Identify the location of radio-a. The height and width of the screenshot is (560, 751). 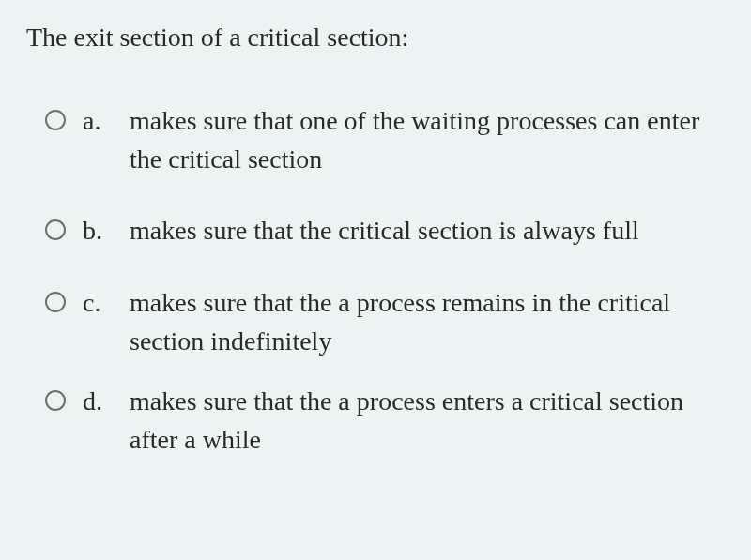
(55, 120).